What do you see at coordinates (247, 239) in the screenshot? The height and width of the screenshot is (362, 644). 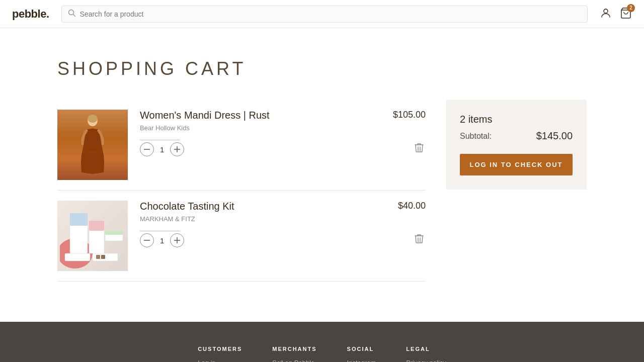 I see `item-qty-row-2: 1` at bounding box center [247, 239].